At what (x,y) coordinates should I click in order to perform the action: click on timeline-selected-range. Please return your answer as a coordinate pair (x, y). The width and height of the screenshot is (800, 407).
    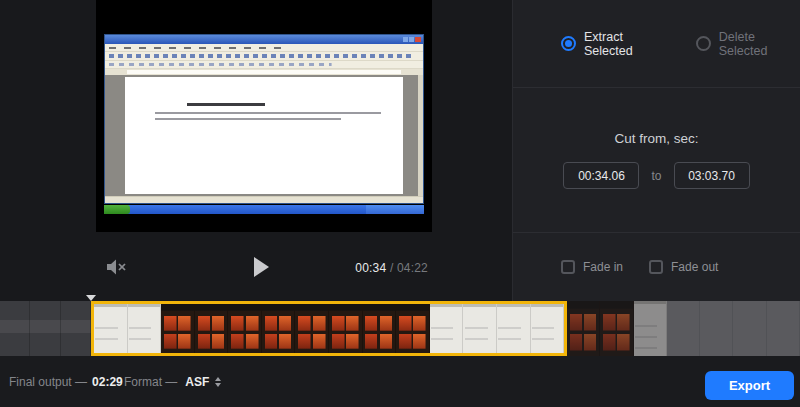
    Looking at the image, I should click on (329, 328).